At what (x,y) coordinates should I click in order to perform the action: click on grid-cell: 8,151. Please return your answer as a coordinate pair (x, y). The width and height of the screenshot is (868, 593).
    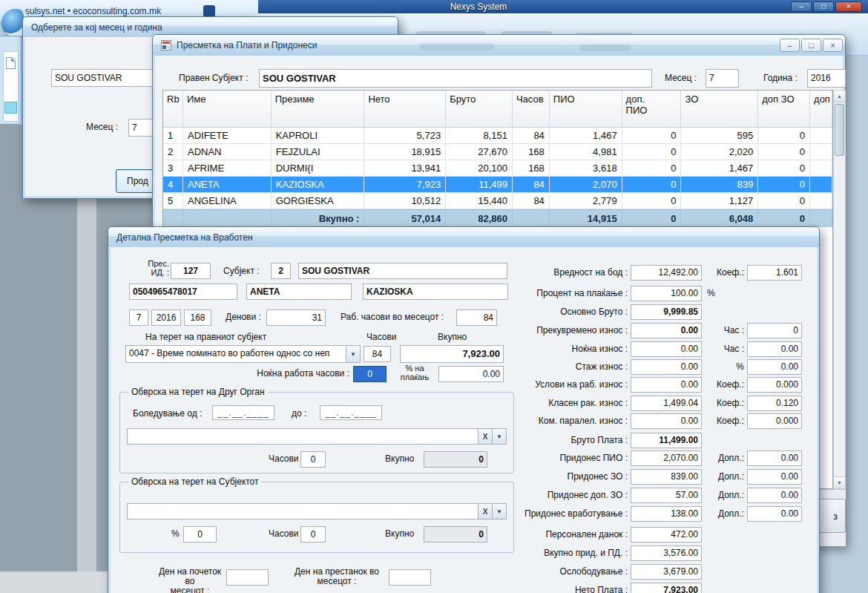
    Looking at the image, I should click on (479, 135).